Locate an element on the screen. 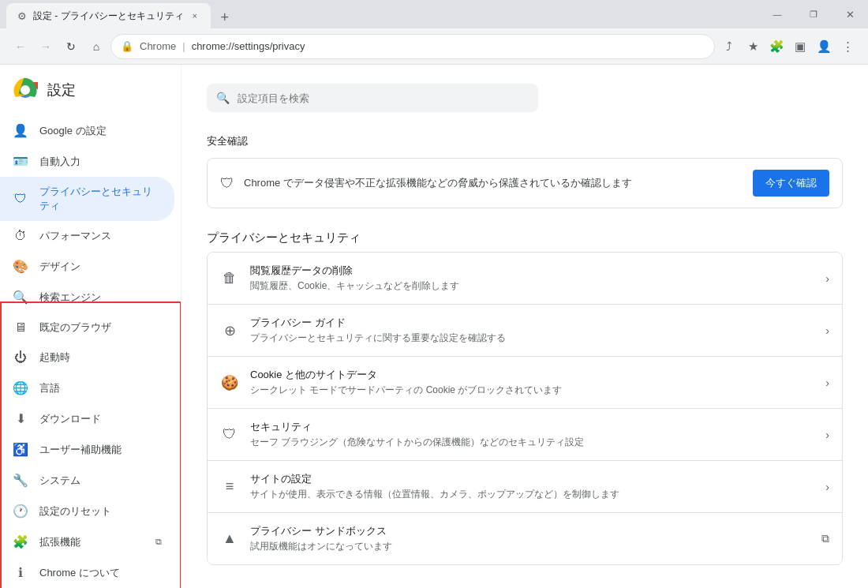 This screenshot has height=588, width=868. sidebar-icon-startup: ⏻ is located at coordinates (21, 358).